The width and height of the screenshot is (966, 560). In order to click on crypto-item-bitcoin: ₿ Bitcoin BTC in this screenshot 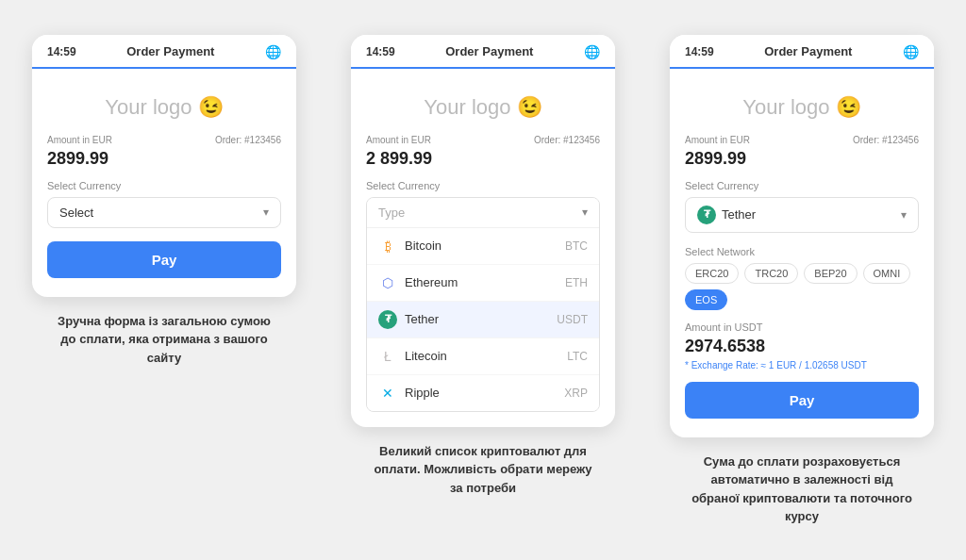, I will do `click(483, 247)`.